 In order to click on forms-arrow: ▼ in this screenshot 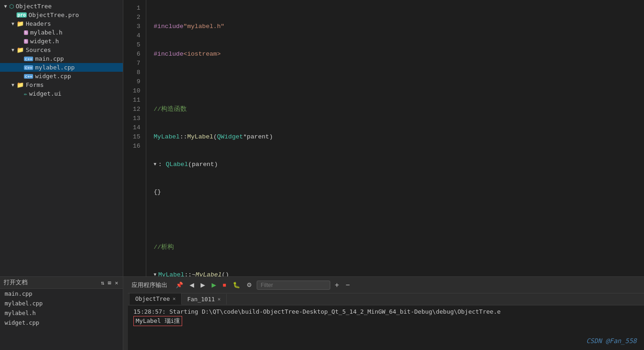, I will do `click(13, 85)`.